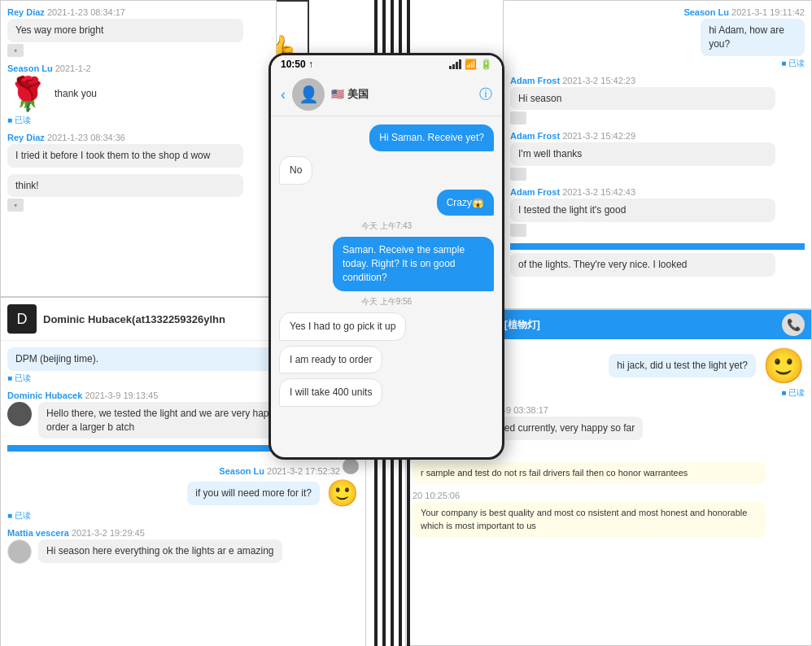  What do you see at coordinates (657, 101) in the screenshot?
I see `message-row: Adam Frost 2021-3-2 15:42:23 Hi season` at bounding box center [657, 101].